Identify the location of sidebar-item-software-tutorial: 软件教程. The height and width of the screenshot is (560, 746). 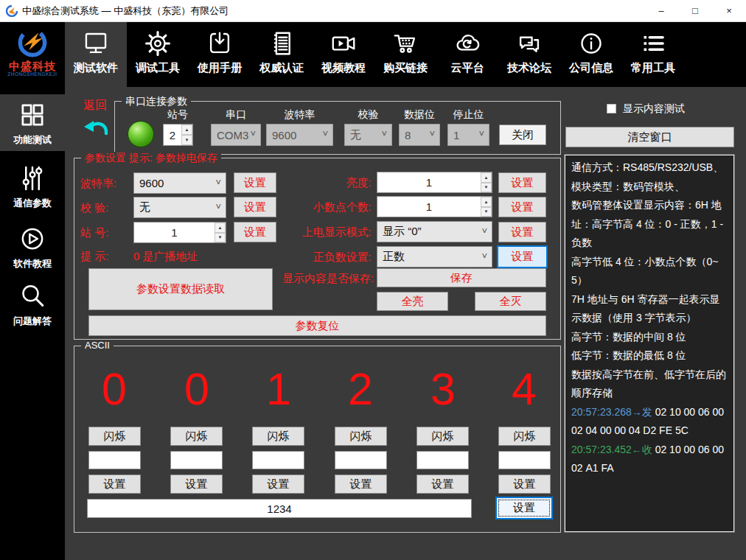
(32, 246).